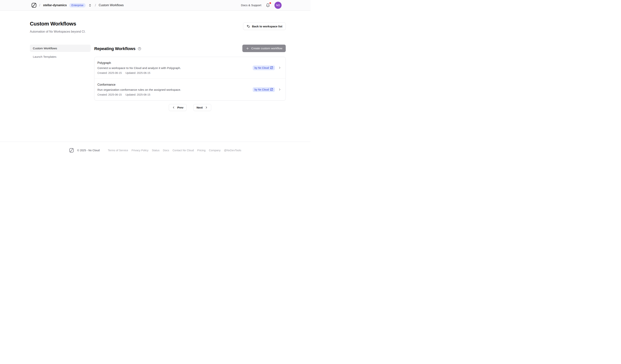 The image size is (621, 364). I want to click on workflow-row-conformance: Conformance Run organization conformance…, so click(190, 89).